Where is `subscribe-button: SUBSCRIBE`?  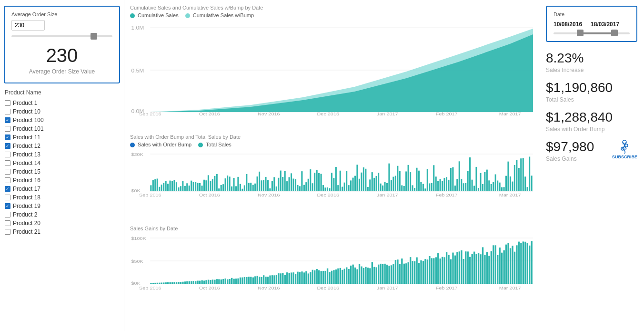
subscribe-button: SUBSCRIBE is located at coordinates (625, 149).